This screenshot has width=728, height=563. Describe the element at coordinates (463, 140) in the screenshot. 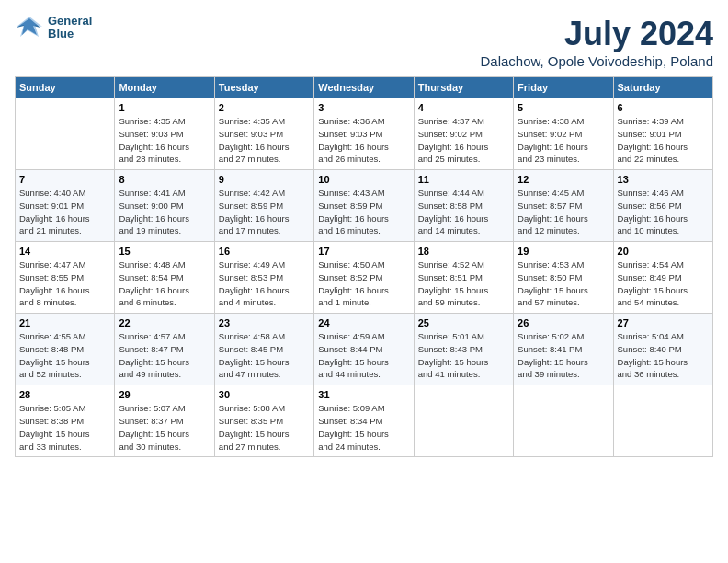

I see `day-detail: Sunrise: 4:37 AM Sunset: 9:02 PM Dayligh…` at that location.